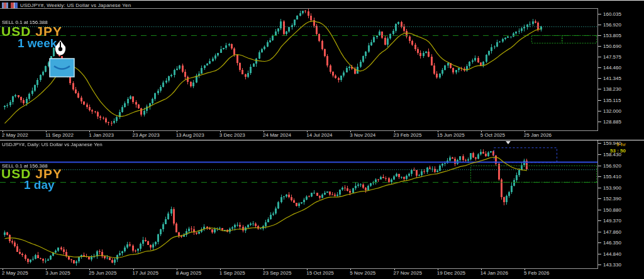 This screenshot has height=279, width=644. Describe the element at coordinates (60, 48) in the screenshot. I see `lightbulb-marker-icon` at that location.